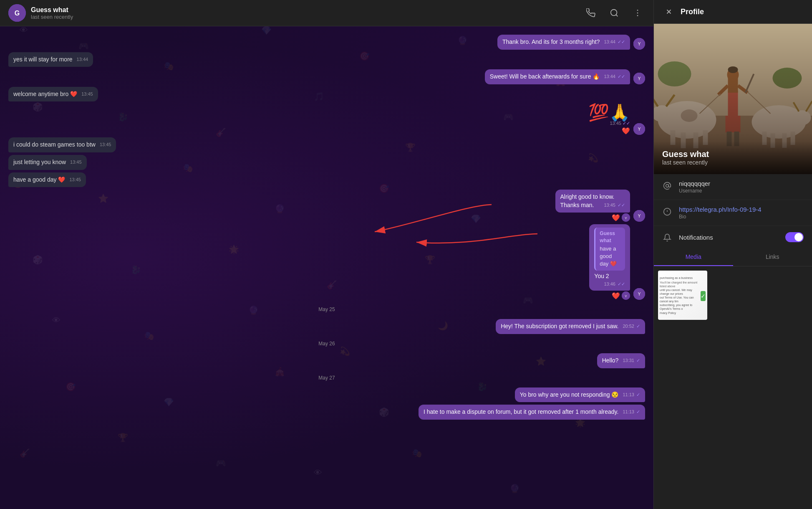 The width and height of the screenshot is (812, 509). Describe the element at coordinates (631, 361) in the screenshot. I see `message-time: 13:31 ✓` at that location.